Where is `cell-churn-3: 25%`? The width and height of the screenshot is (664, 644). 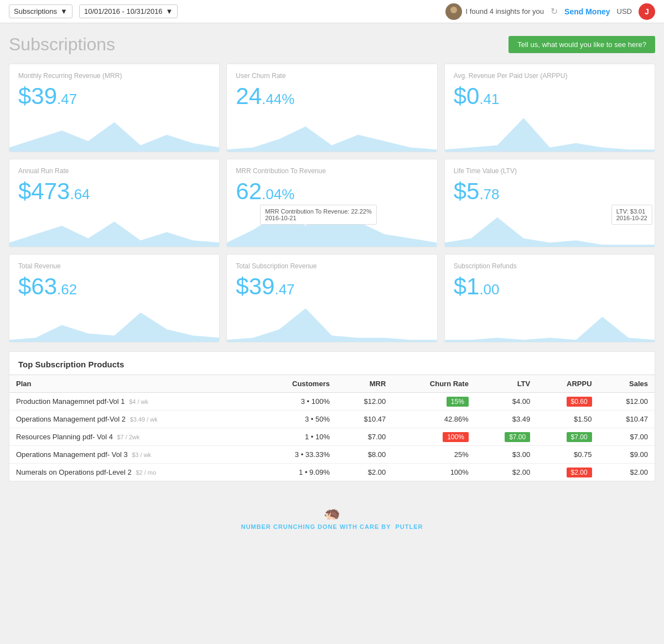
cell-churn-3: 25% is located at coordinates (434, 455).